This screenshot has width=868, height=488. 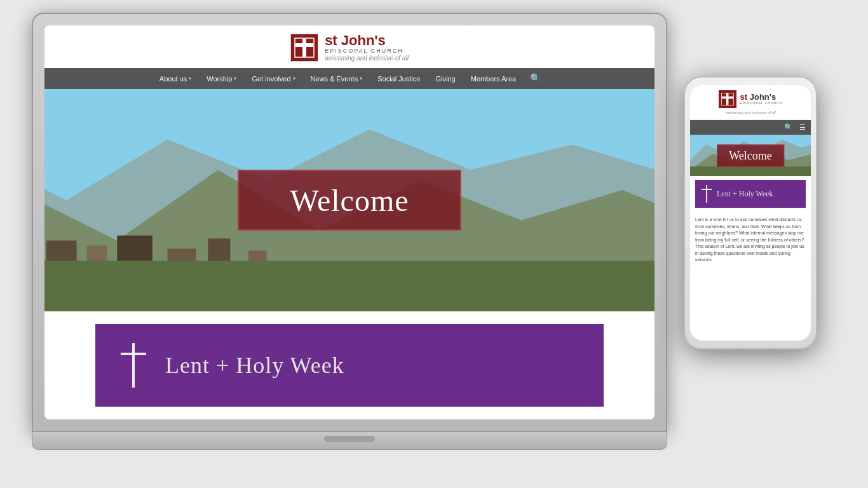 What do you see at coordinates (751, 99) in the screenshot?
I see `phone-logo-area: st John's EPISCOPAL CHURCH` at bounding box center [751, 99].